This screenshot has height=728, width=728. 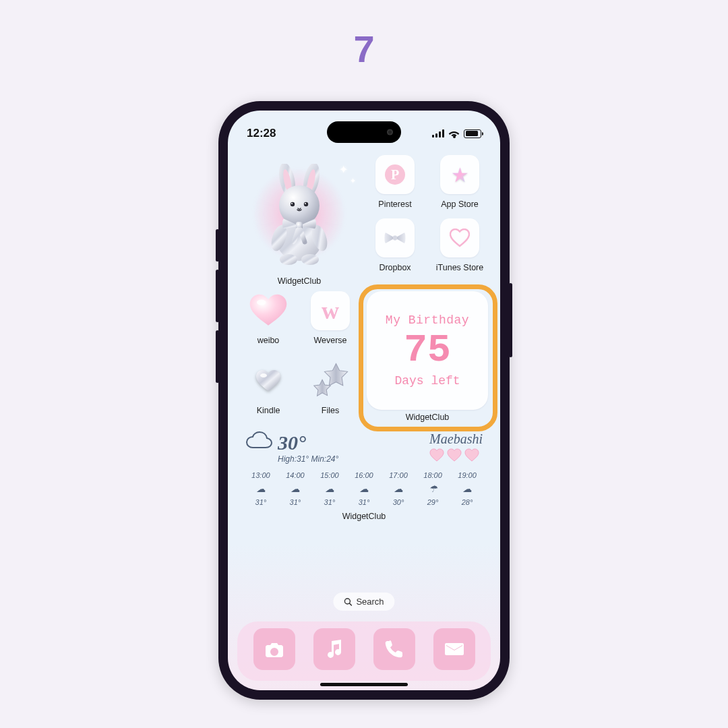 I want to click on app-label: weibo, so click(x=268, y=340).